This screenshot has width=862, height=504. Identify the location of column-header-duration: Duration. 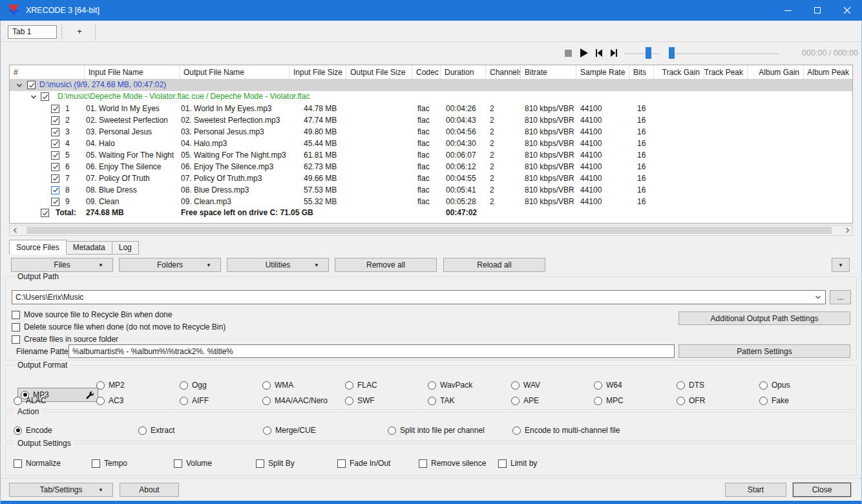
(463, 72).